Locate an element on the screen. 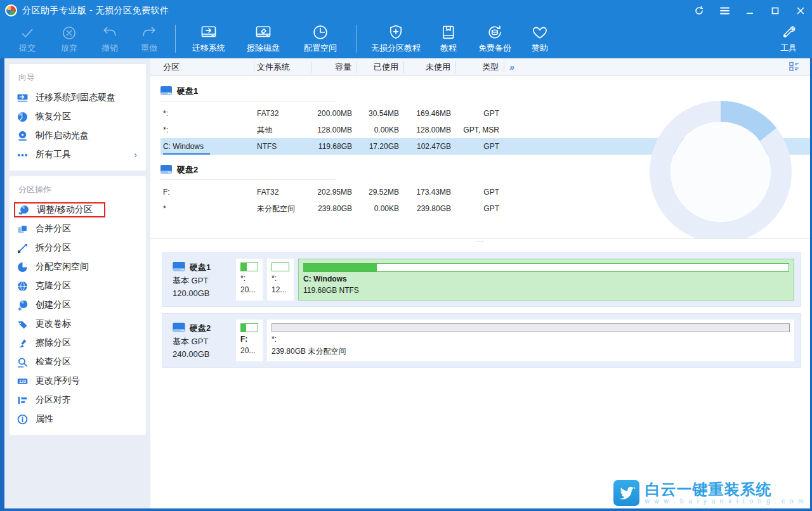 Image resolution: width=812 pixels, height=511 pixels. col-filesystem: 文件系统 is located at coordinates (283, 67).